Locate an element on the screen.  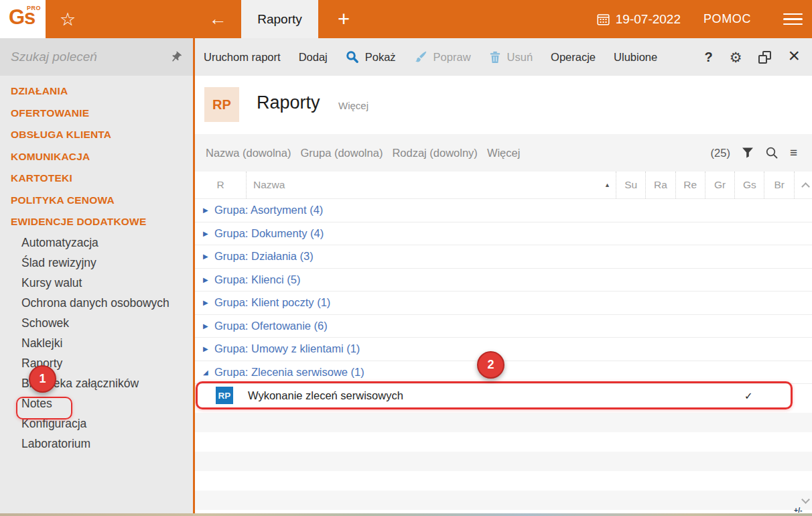
group-row-dokumenty: ▶ Grupa: Dokumenty (4) is located at coordinates (504, 235).